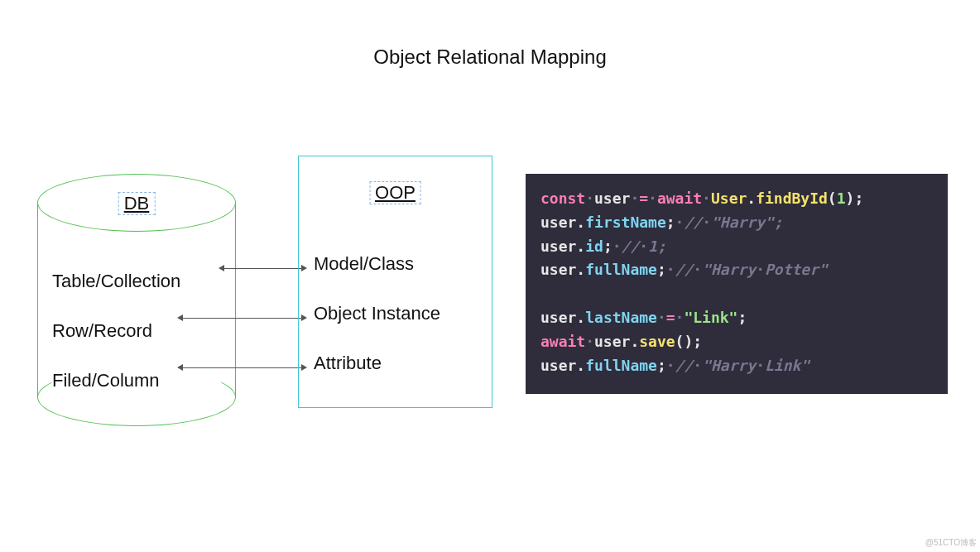 The height and width of the screenshot is (552, 980). I want to click on db-item-field: Filed/Column, so click(116, 381).